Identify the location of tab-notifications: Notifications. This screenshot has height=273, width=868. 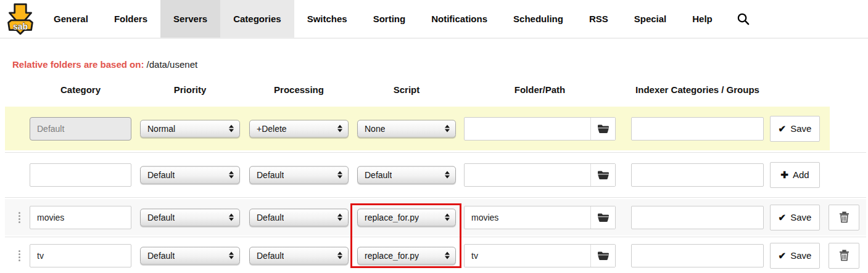
(459, 18).